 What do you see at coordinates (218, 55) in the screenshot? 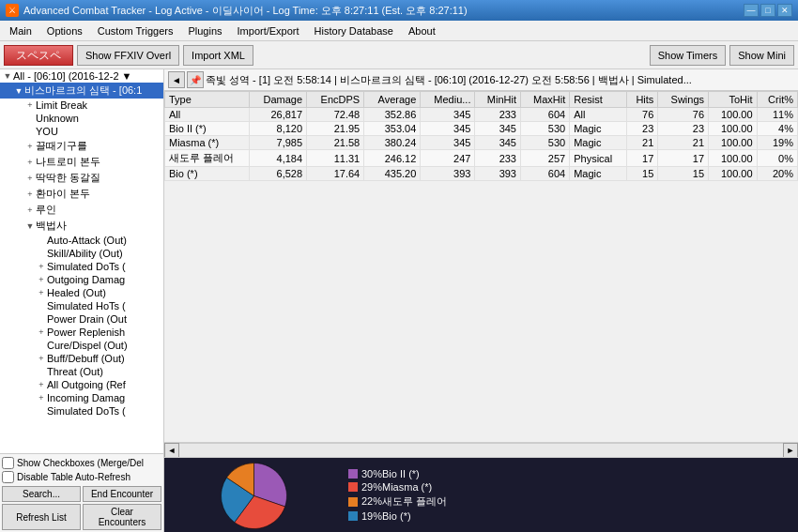
I see `import-xml-button: Import XML` at bounding box center [218, 55].